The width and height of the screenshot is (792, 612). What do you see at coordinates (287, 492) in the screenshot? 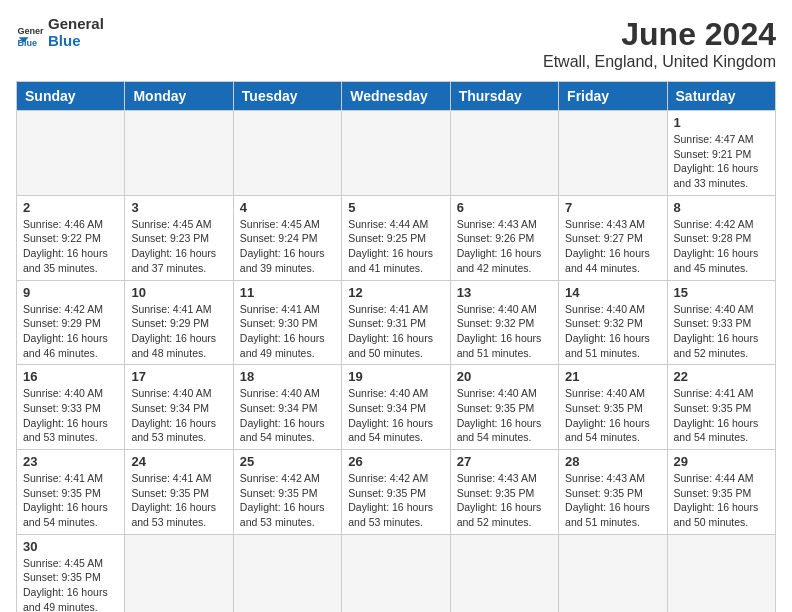
I see `day-25: 25 Sunrise: 4:42 AM Sunset: 9:35 PM Dayl…` at bounding box center [287, 492].